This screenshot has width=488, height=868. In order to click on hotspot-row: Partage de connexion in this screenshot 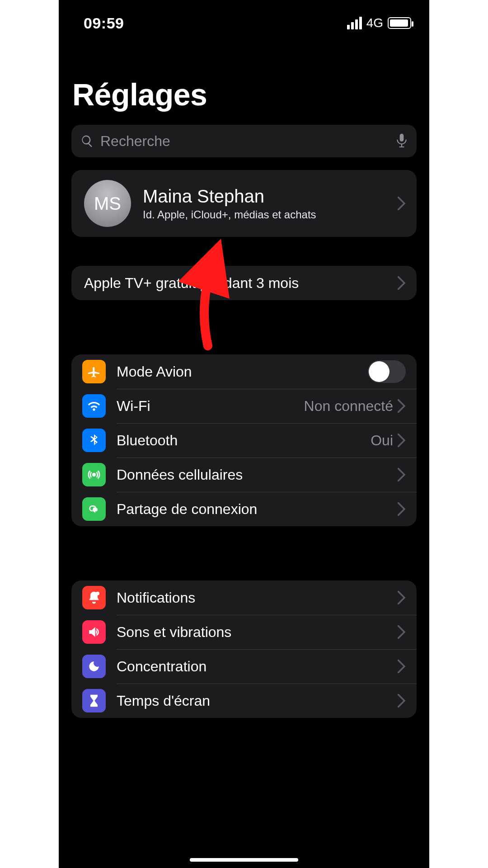, I will do `click(244, 509)`.